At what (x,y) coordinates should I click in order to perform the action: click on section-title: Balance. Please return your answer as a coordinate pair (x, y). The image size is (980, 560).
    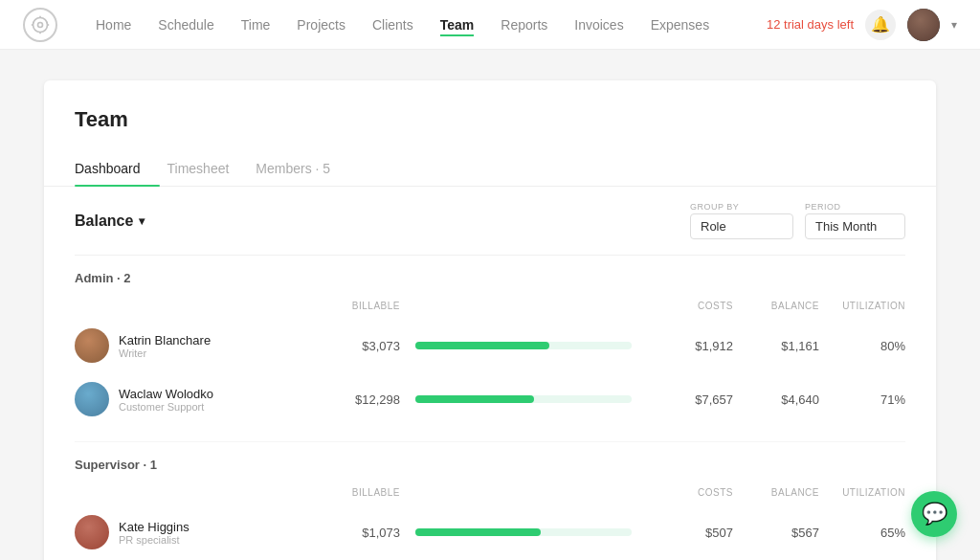
    Looking at the image, I should click on (109, 221).